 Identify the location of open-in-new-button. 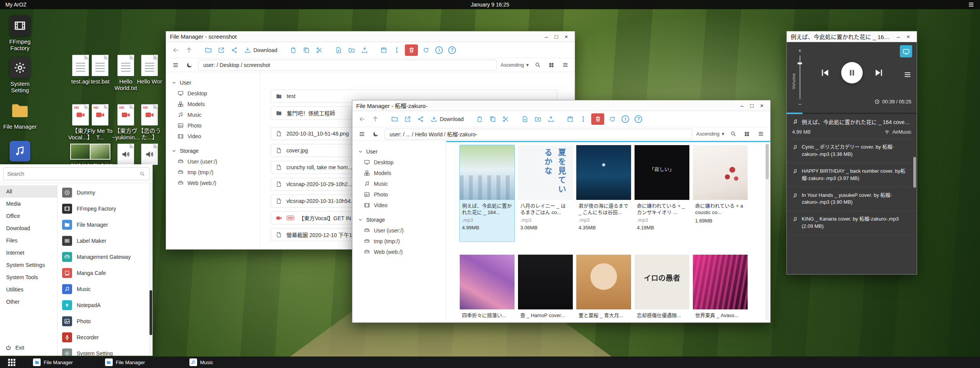
(408, 119).